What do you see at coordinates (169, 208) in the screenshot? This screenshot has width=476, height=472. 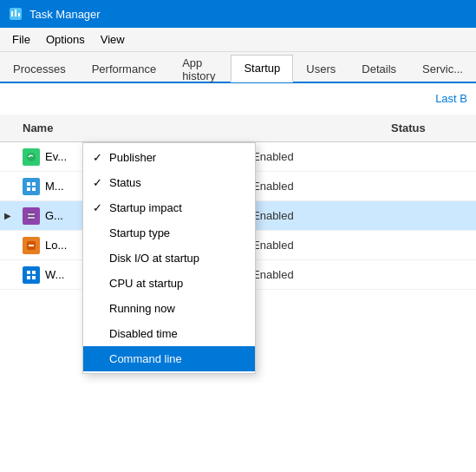 I see `context-menu-item-startup-impact: ✓ Startup impact` at bounding box center [169, 208].